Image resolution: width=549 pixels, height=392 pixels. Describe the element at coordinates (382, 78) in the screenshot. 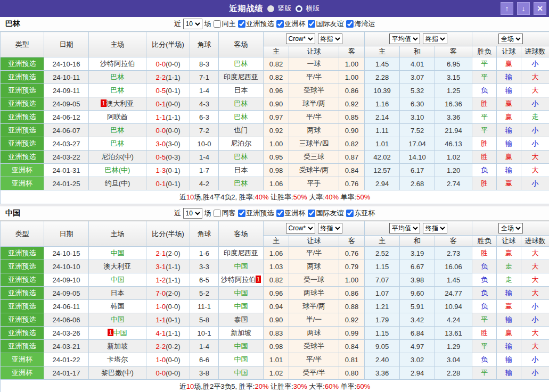

I see `average-odds-cell-0: 2.28` at that location.